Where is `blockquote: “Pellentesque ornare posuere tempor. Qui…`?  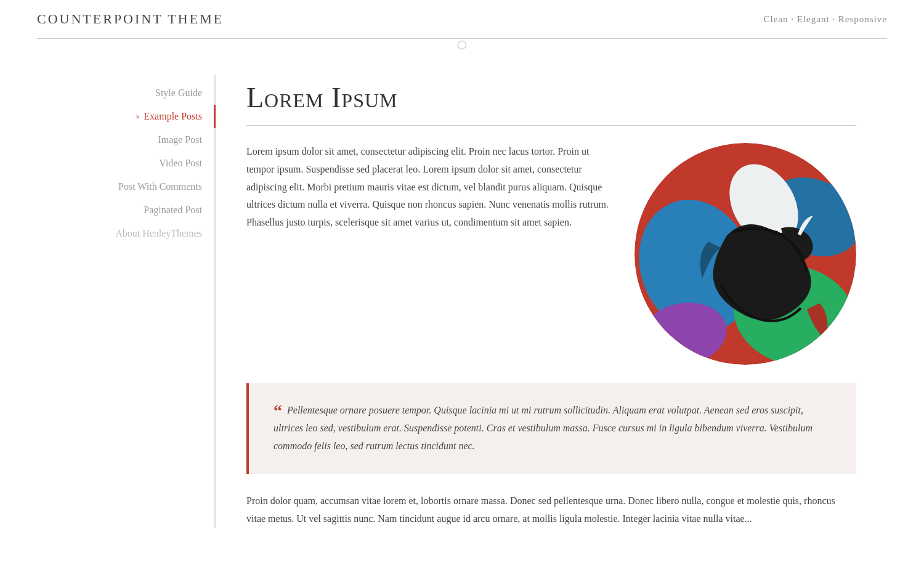
blockquote: “Pellentesque ornare posuere tempor. Qui… is located at coordinates (551, 429).